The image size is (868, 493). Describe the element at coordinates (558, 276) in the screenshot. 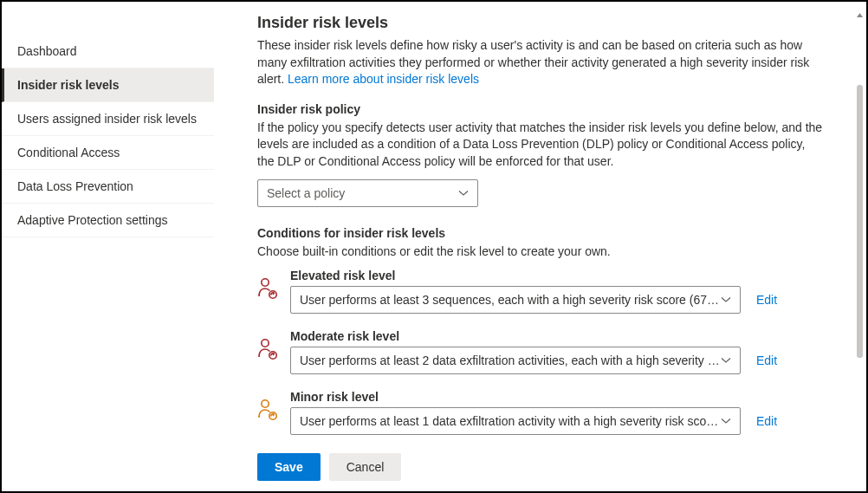

I see `elevated-label: Elevated risk level` at that location.